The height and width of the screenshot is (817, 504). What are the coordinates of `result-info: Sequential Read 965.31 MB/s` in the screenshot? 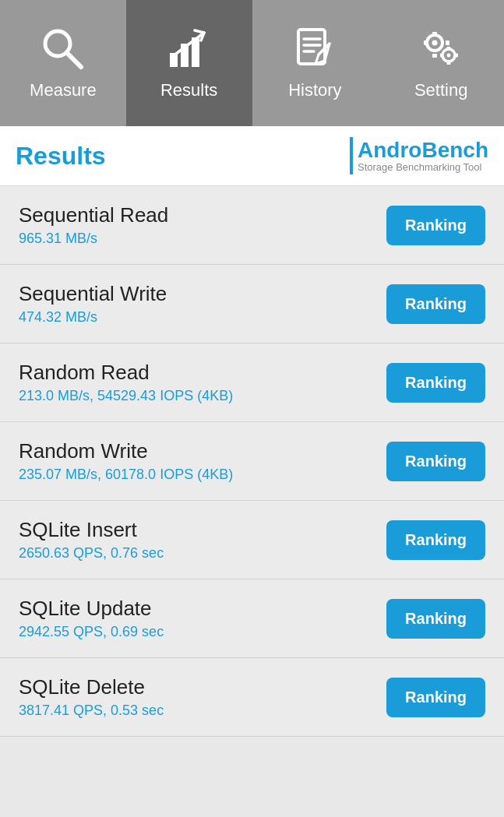 It's located at (93, 225).